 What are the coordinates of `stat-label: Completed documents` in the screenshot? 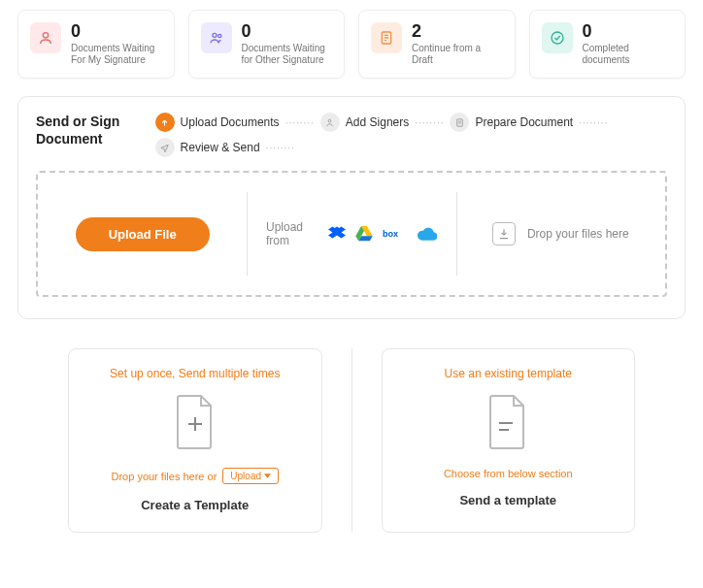 It's located at (628, 54).